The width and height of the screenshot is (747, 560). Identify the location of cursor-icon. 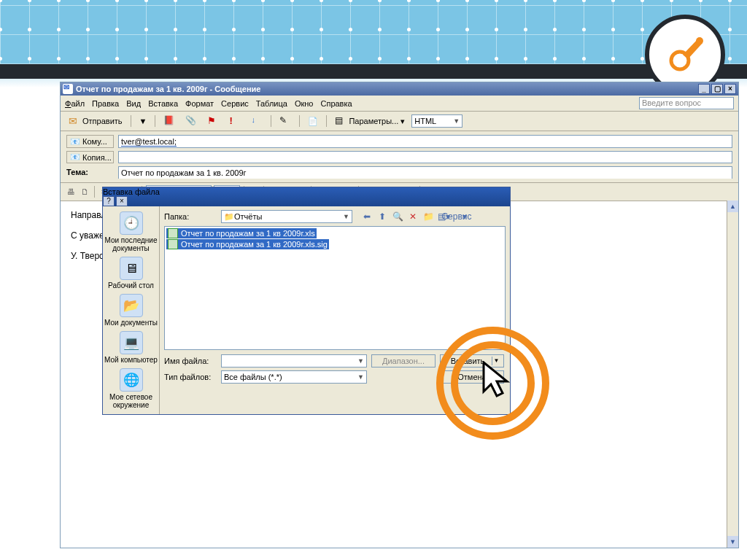
(497, 381).